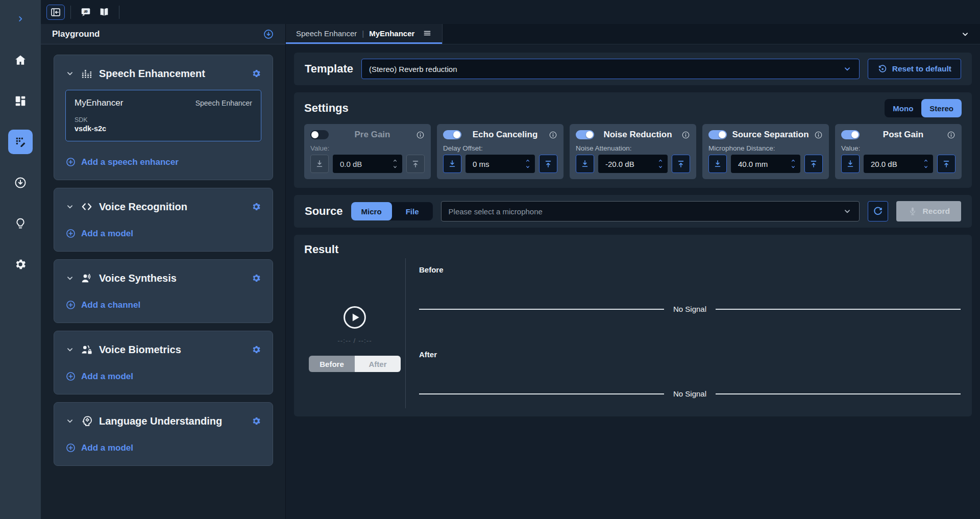  What do you see at coordinates (99, 103) in the screenshot?
I see `enhancer-name: MyEnhancer` at bounding box center [99, 103].